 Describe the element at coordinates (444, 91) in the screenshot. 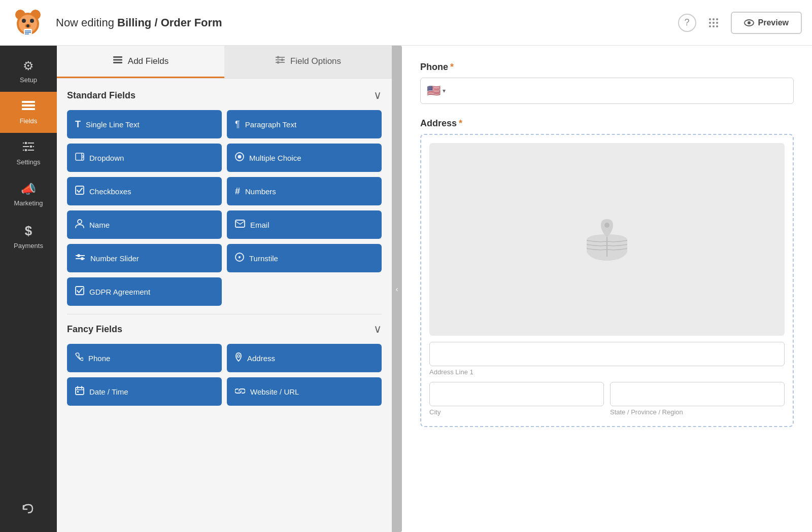

I see `flag-caret: ▾` at that location.